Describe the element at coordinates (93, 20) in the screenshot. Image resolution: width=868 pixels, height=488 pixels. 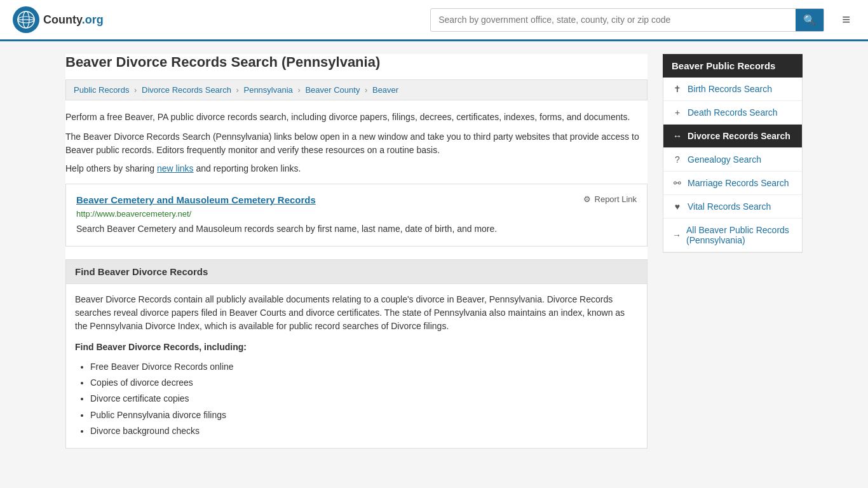
I see `logo-org: .org` at that location.